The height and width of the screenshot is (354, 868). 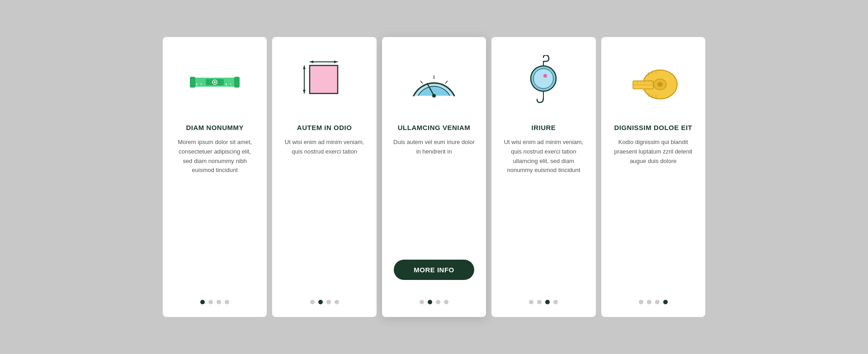 What do you see at coordinates (215, 127) in the screenshot?
I see `card-1-title: DIAM NONUMMY` at bounding box center [215, 127].